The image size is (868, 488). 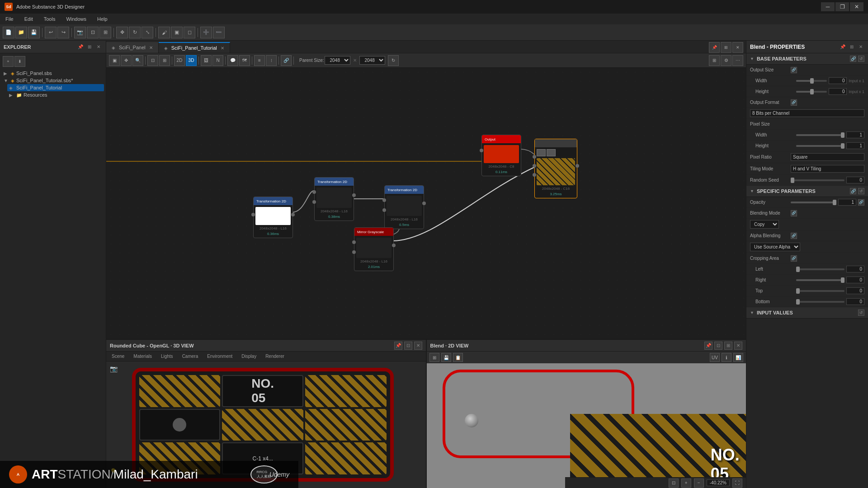 What do you see at coordinates (50, 19) in the screenshot?
I see `menu-tools: Tools` at bounding box center [50, 19].